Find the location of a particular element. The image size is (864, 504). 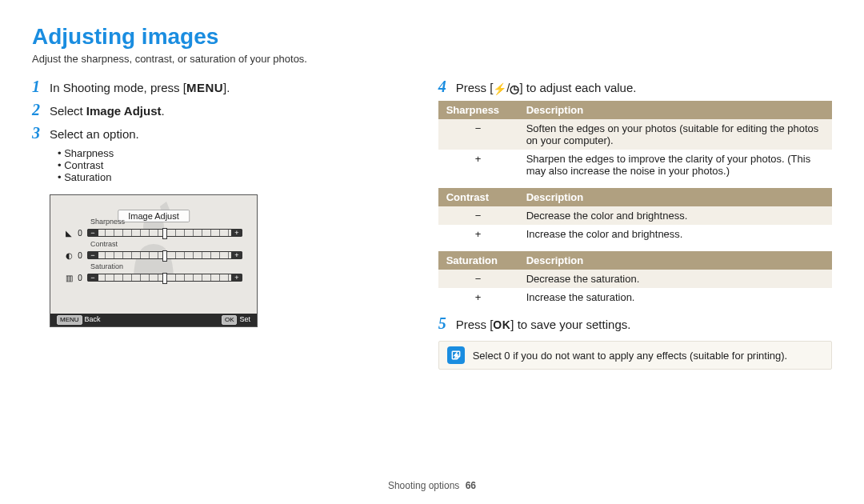

sharpness-table: SharpnessDescription −Soften the edges o… is located at coordinates (635, 141).